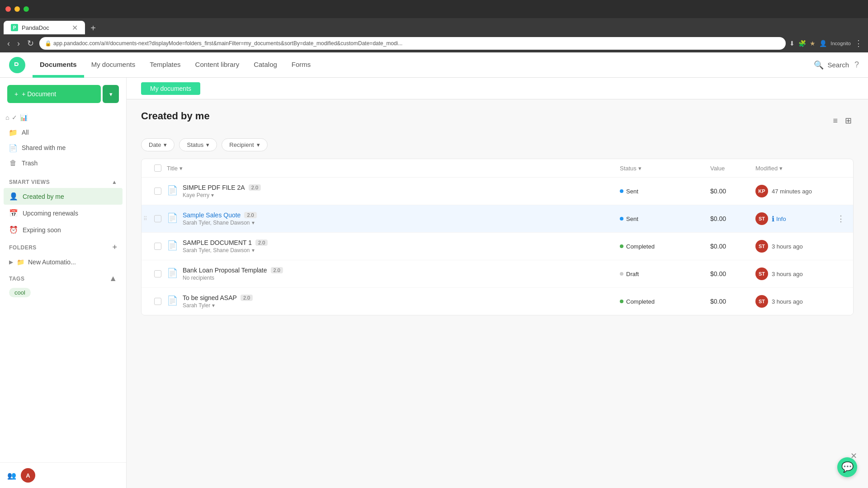 Image resolution: width=868 pixels, height=488 pixels. I want to click on row4-status-dot, so click(622, 274).